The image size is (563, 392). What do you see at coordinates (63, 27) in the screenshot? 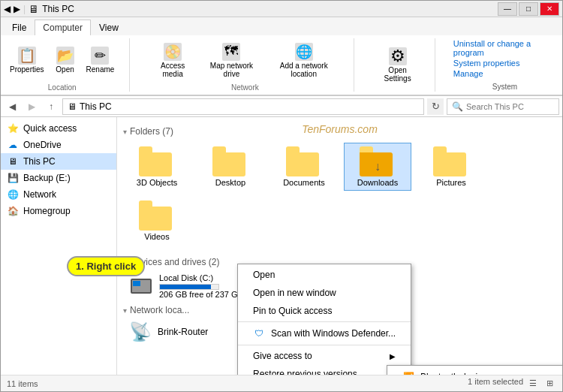
I see `tab-computer: Computer` at bounding box center [63, 27].